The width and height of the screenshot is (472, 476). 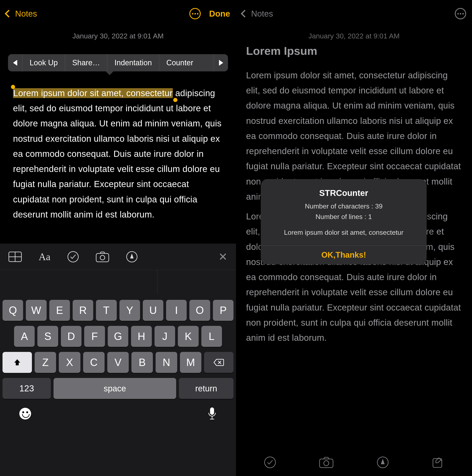 What do you see at coordinates (130, 310) in the screenshot?
I see `key-y: Y` at bounding box center [130, 310].